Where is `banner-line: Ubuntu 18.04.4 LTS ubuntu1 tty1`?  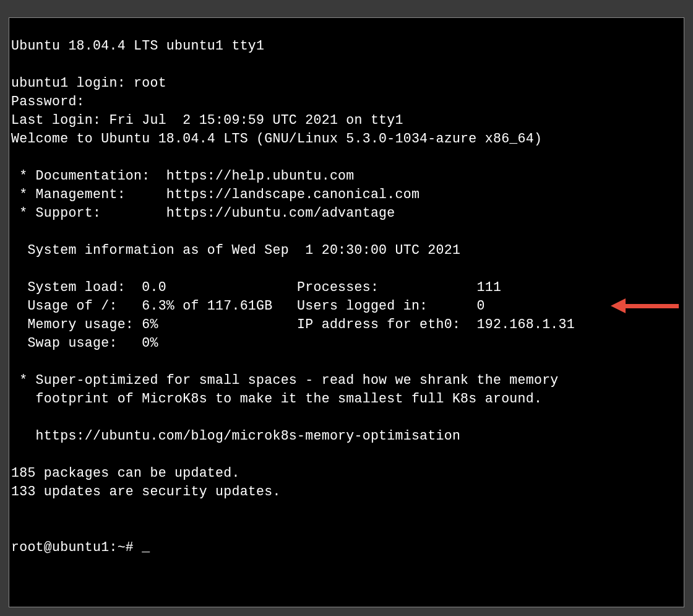 banner-line: Ubuntu 18.04.4 LTS ubuntu1 tty1 is located at coordinates (137, 46).